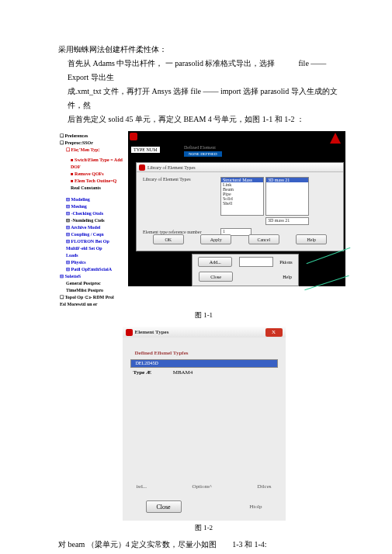  Describe the element at coordinates (256, 507) in the screenshot. I see `help-label: Htolp` at that location.